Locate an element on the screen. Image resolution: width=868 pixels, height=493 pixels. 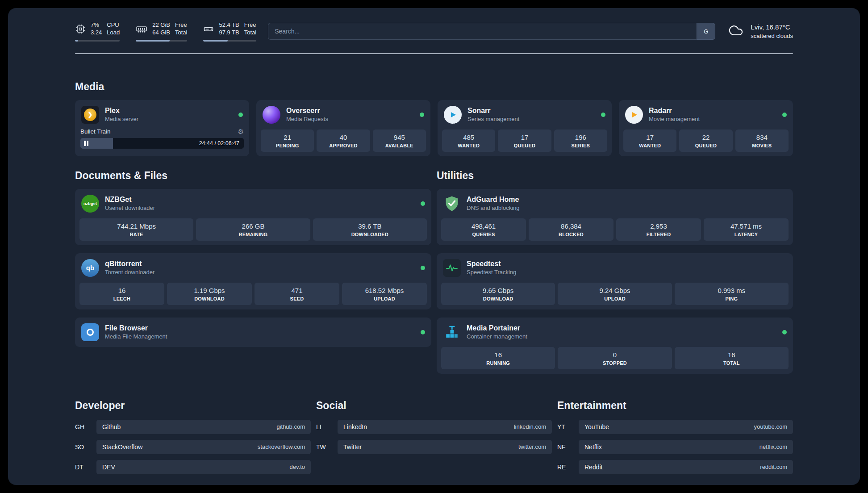
app-card-portainer: Media Portainer Container management 16 … is located at coordinates (615, 346).